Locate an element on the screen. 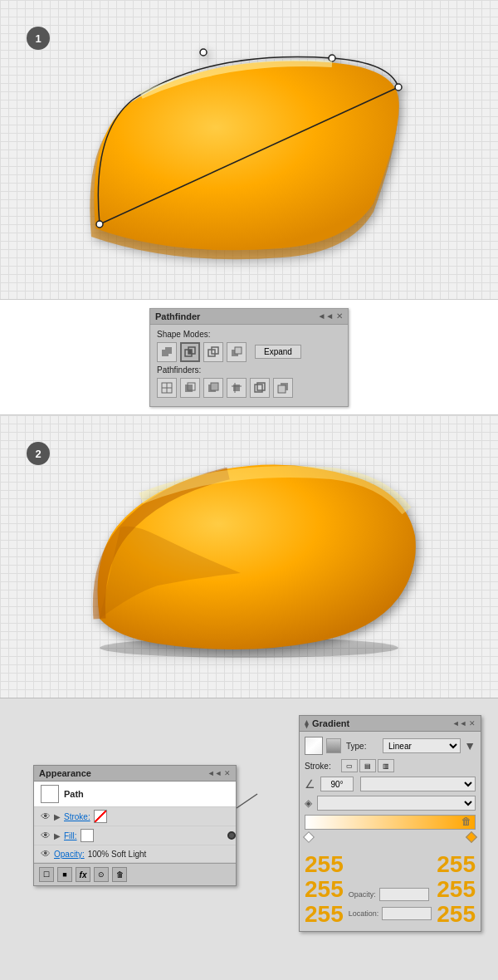 The height and width of the screenshot is (980, 498). appearance-panel: Appearance ◄◄ ✕ Path 👁 ▶ Stroke: 👁 ▶ Fil… is located at coordinates (134, 826).